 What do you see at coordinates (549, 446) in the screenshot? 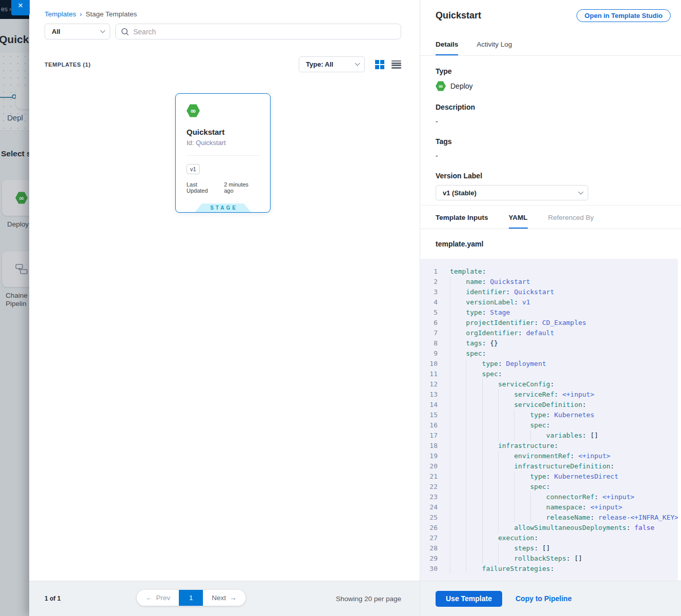
I see `yaml-line: 18 infrastructure:` at bounding box center [549, 446].